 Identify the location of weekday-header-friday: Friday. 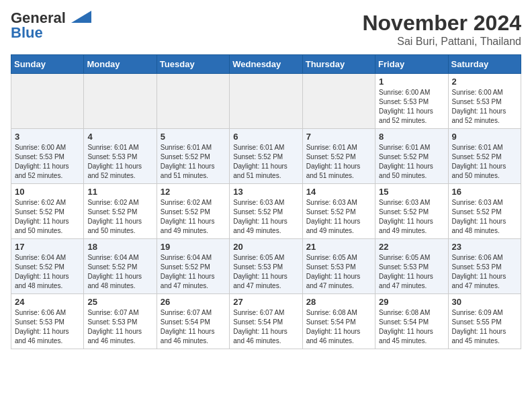
(412, 64).